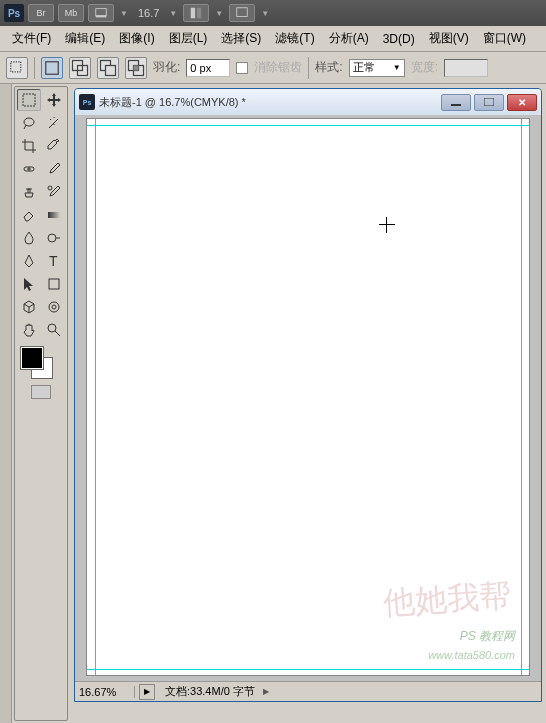  Describe the element at coordinates (29, 284) in the screenshot. I see `path-selection-tool` at that location.